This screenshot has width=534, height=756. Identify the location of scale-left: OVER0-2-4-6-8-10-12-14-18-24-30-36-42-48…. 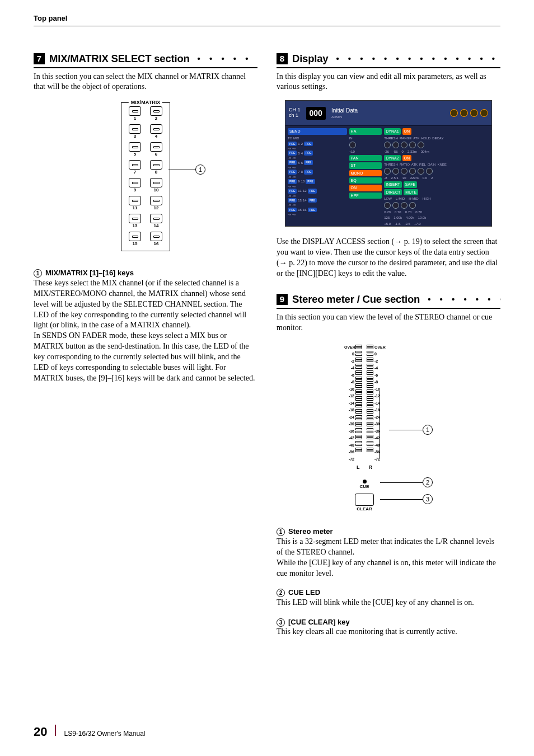
(349, 404).